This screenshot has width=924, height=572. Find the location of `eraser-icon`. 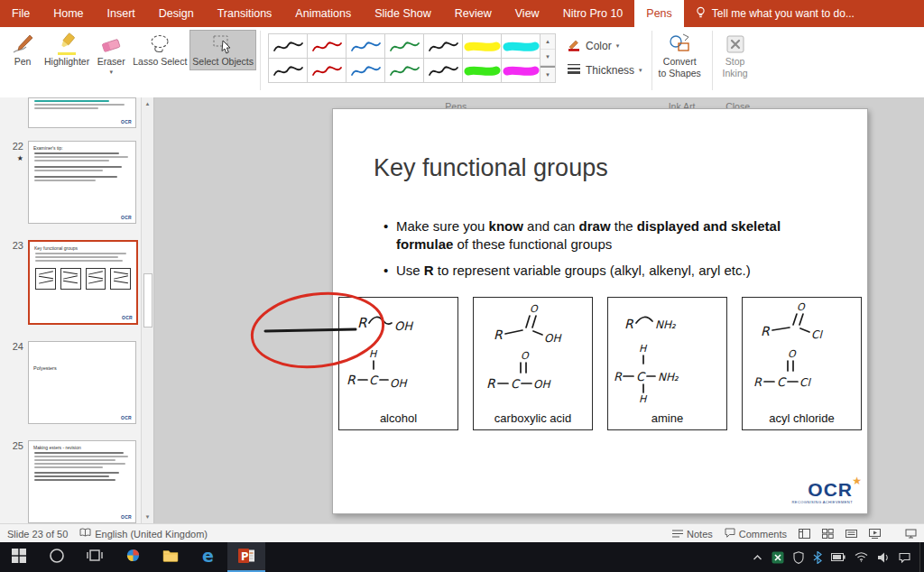

eraser-icon is located at coordinates (111, 44).